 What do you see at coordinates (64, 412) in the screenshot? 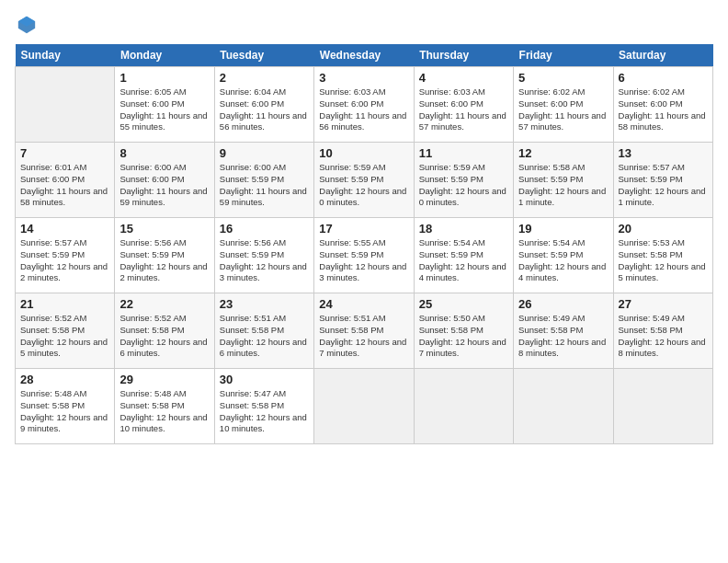
I see `cell-info: Sunrise: 5:48 AMSunset: 5:58 PMDaylight:…` at bounding box center [64, 412].